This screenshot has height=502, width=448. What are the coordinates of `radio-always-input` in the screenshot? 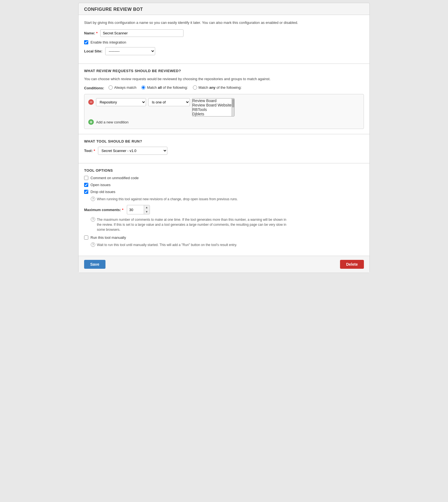 It's located at (110, 88).